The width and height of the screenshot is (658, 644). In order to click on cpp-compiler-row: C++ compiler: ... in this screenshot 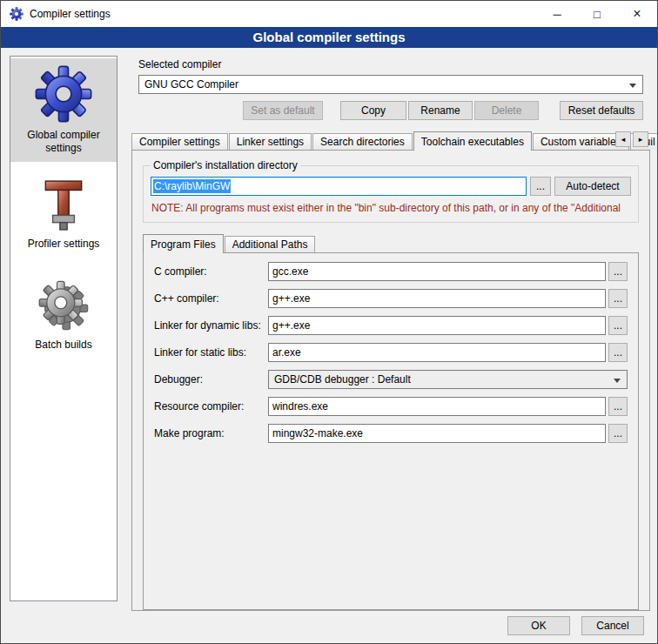, I will do `click(391, 299)`.